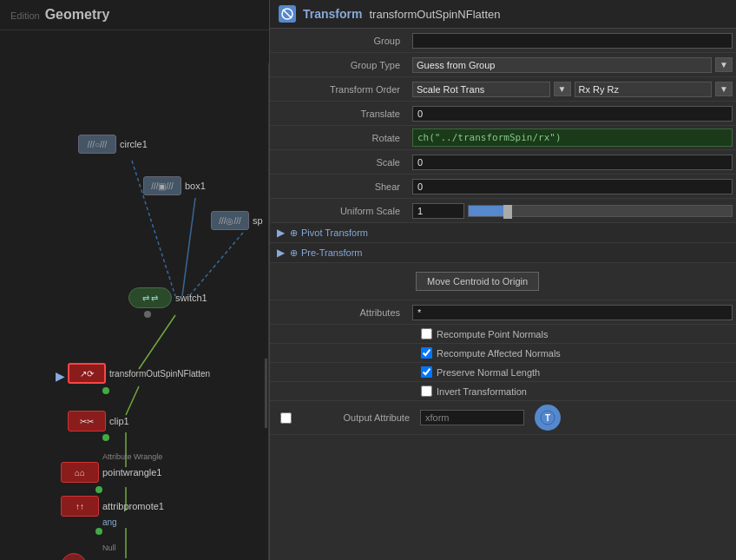 Image resolution: width=736 pixels, height=560 pixels. What do you see at coordinates (427, 372) in the screenshot?
I see `preserve-normal-length-checkbox` at bounding box center [427, 372].